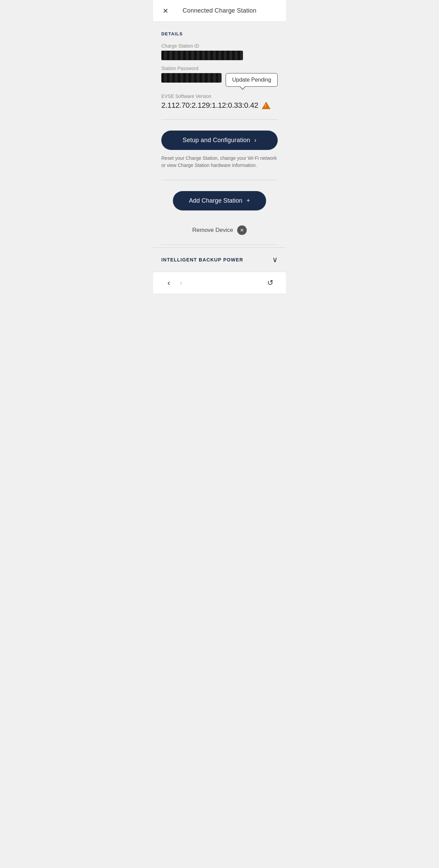  I want to click on charge-station-id-value, so click(202, 55).